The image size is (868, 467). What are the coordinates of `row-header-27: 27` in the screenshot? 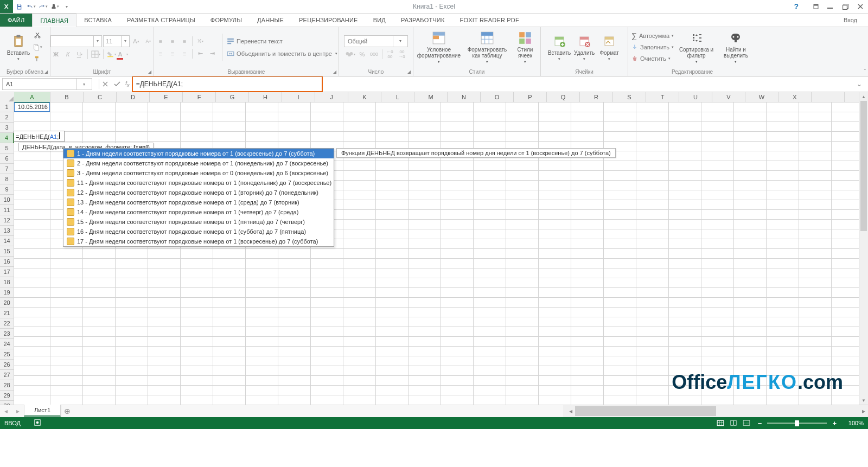 It's located at (7, 375).